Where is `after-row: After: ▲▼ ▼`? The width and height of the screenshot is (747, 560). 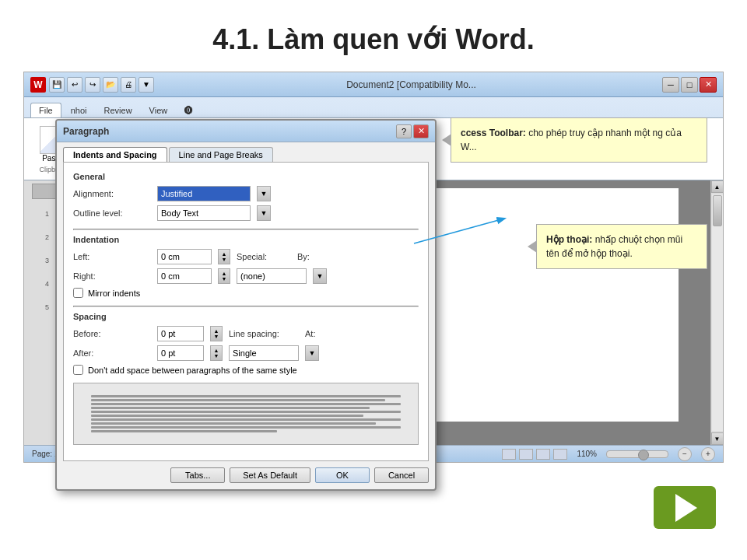 after-row: After: ▲▼ ▼ is located at coordinates (246, 353).